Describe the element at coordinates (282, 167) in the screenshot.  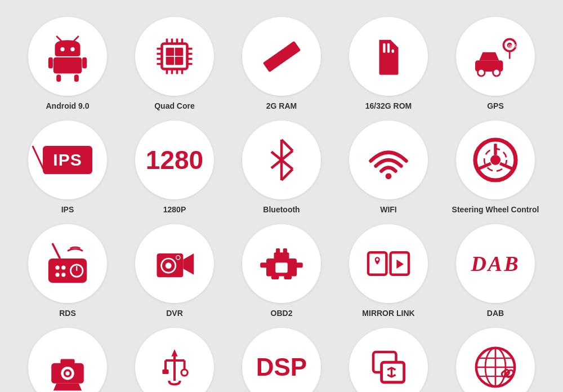
I see `item-bluetooth: Bluetooth` at that location.